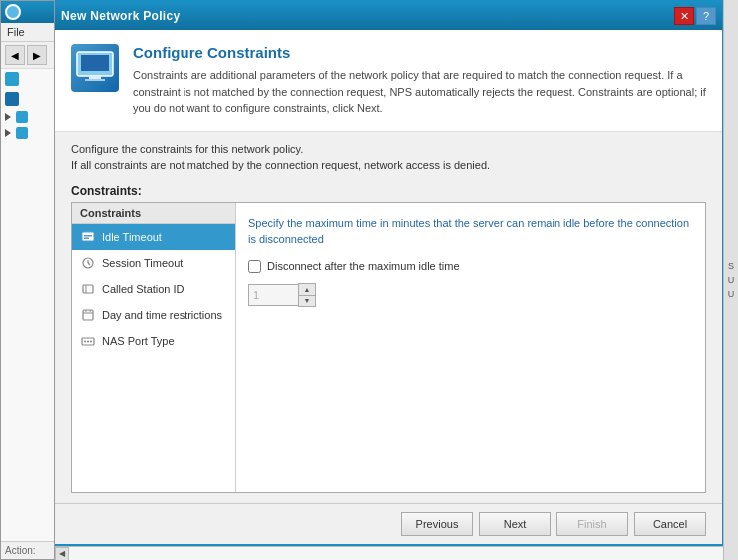 This screenshot has width=738, height=560. I want to click on app-icon, so click(13, 12).